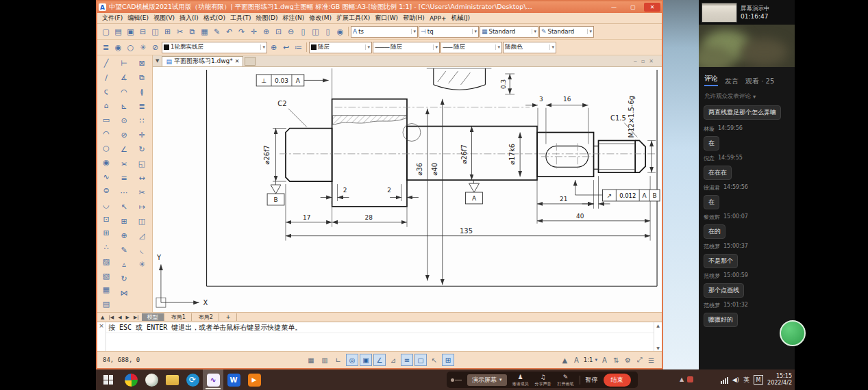 The image size is (868, 390). Describe the element at coordinates (130, 31) in the screenshot. I see `save-icon: ▣` at that location.